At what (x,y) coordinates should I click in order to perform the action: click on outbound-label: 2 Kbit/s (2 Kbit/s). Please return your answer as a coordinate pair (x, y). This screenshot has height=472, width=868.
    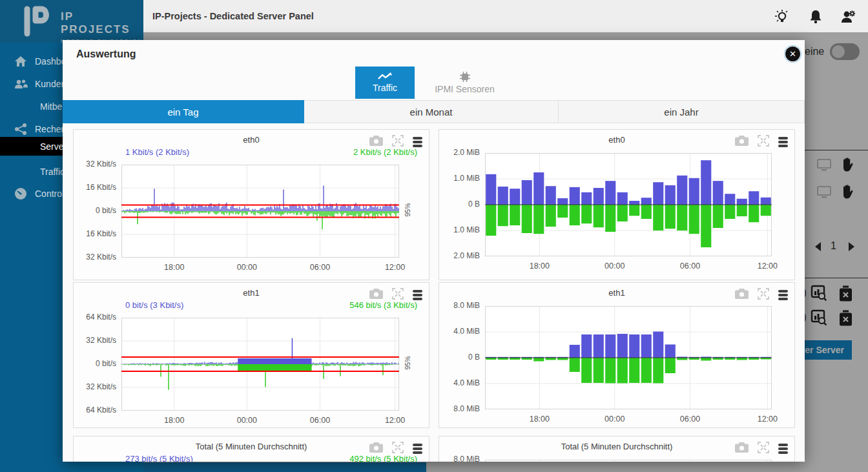
    Looking at the image, I should click on (385, 152).